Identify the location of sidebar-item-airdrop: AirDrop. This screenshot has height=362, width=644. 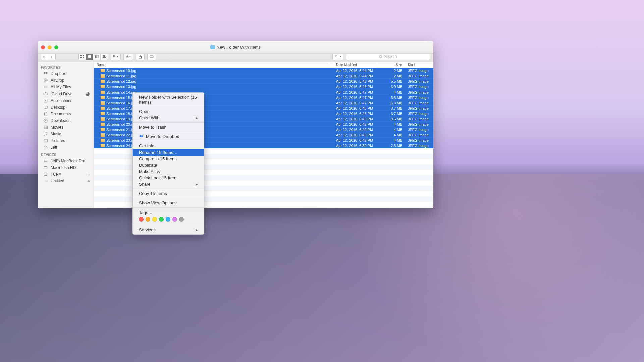
(66, 80).